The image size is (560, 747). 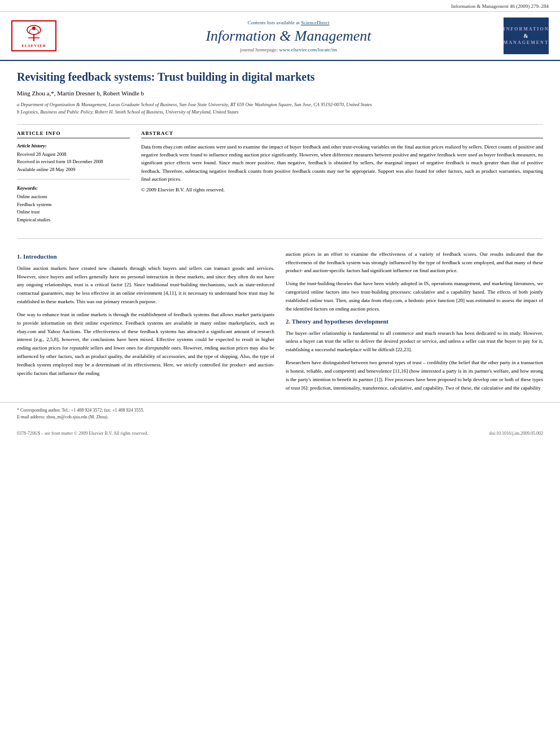 I want to click on abstract-column: ABSTRACT Data from ebay.com online aucti…, so click(x=342, y=180).